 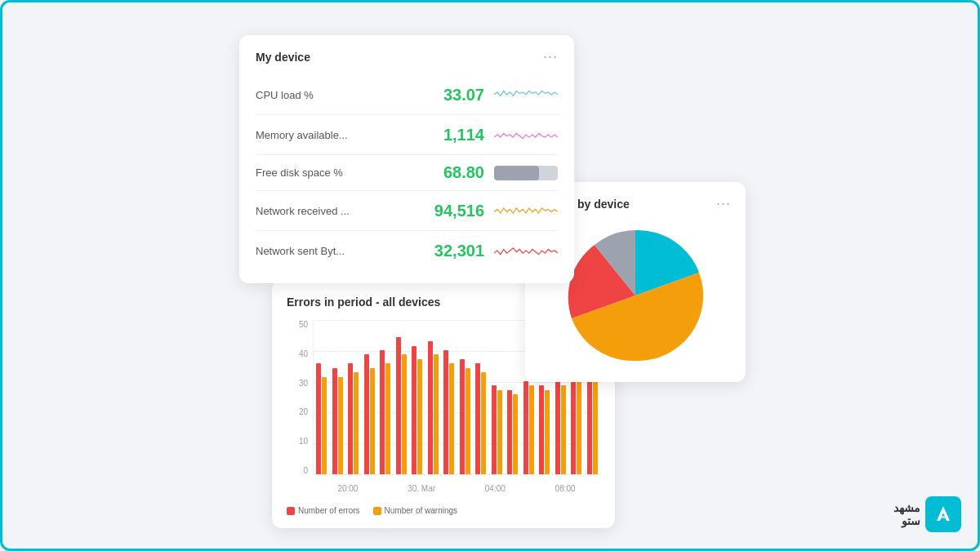 I want to click on logo-text-block: مشهد ستو, so click(x=906, y=514).